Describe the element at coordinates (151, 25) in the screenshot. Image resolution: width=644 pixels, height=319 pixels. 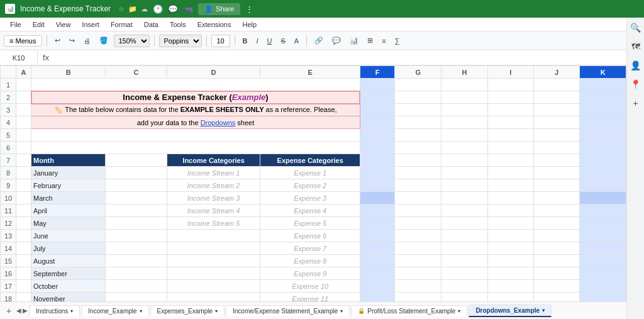
I see `menu-data: Data` at that location.